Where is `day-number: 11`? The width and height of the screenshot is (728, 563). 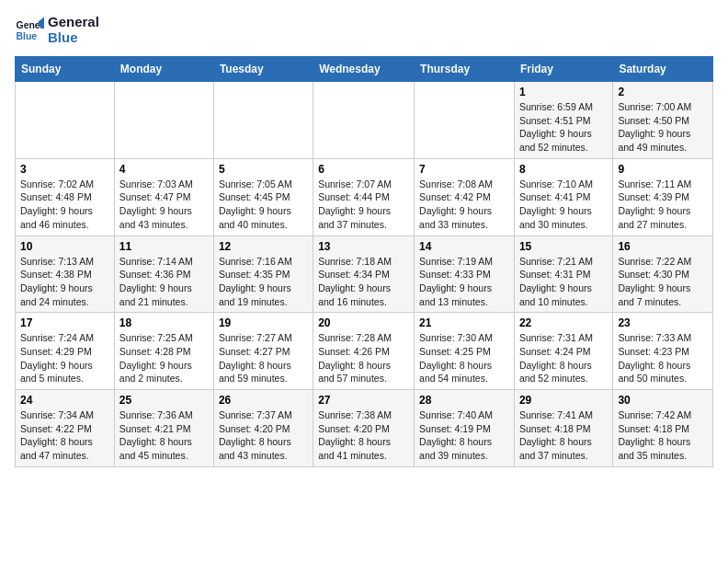
day-number: 11 is located at coordinates (164, 247).